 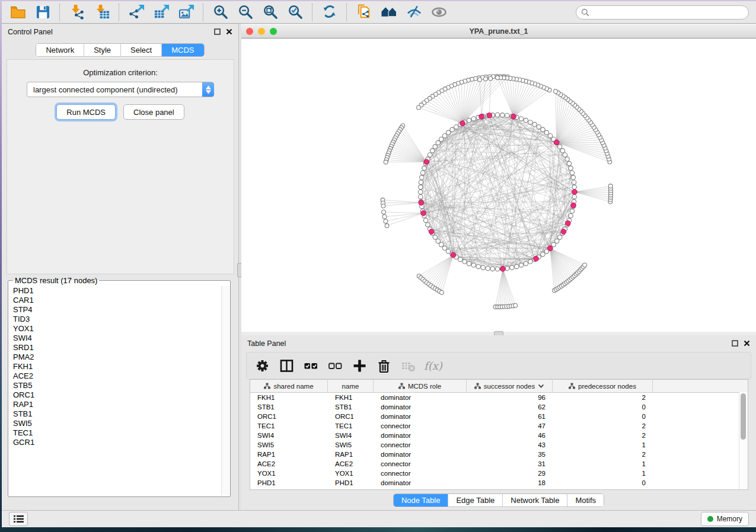 What do you see at coordinates (744, 441) in the screenshot?
I see `table-scrollbar` at bounding box center [744, 441].